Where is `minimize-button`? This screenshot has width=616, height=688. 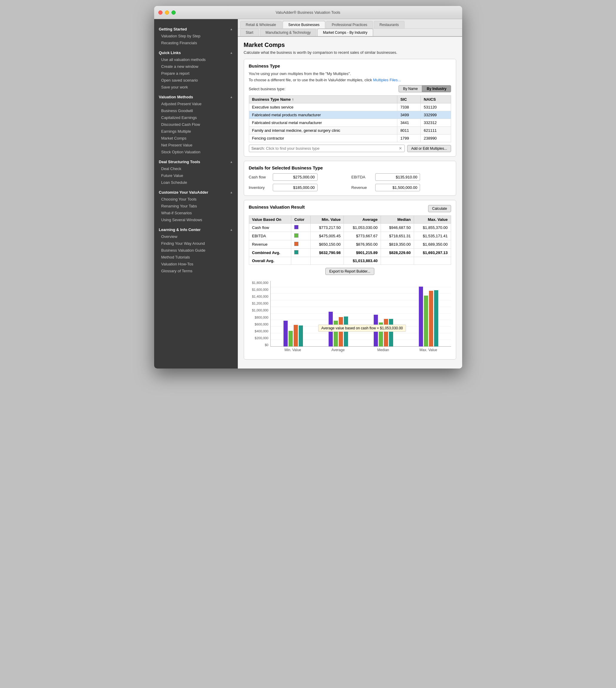
minimize-button is located at coordinates (167, 13).